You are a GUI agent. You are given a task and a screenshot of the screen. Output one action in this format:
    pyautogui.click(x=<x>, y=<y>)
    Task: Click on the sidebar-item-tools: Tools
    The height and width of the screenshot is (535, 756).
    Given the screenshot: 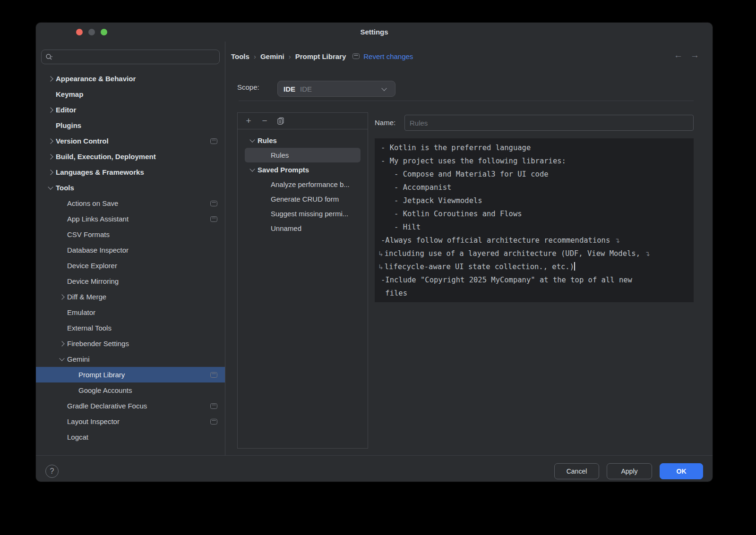 What is the action you would take?
    pyautogui.click(x=130, y=188)
    